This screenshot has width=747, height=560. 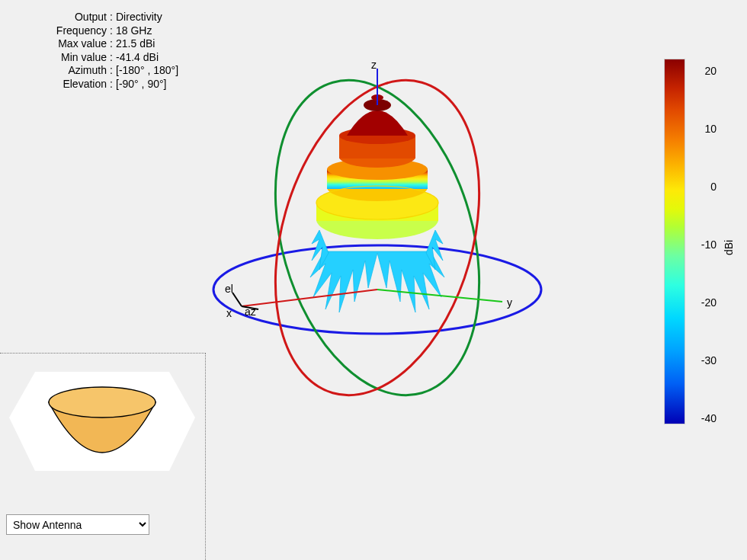 I want to click on colorbar-tick: -30, so click(x=709, y=360).